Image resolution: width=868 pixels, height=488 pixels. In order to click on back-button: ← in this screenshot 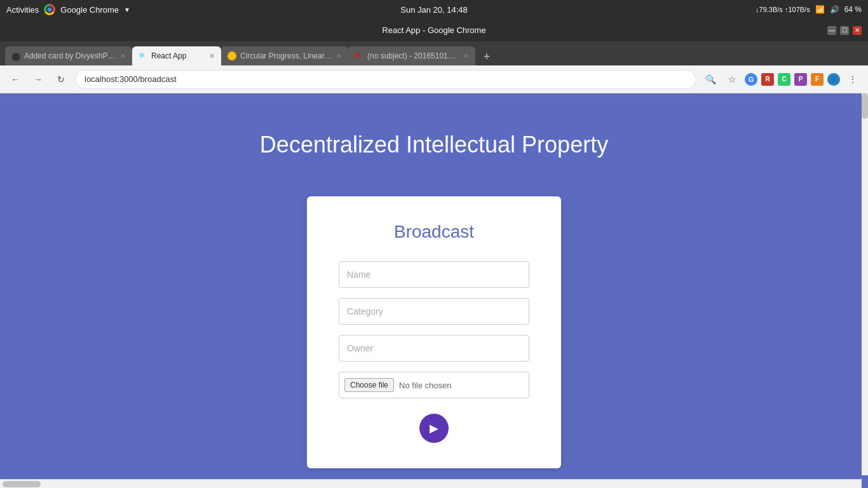, I will do `click(15, 79)`.